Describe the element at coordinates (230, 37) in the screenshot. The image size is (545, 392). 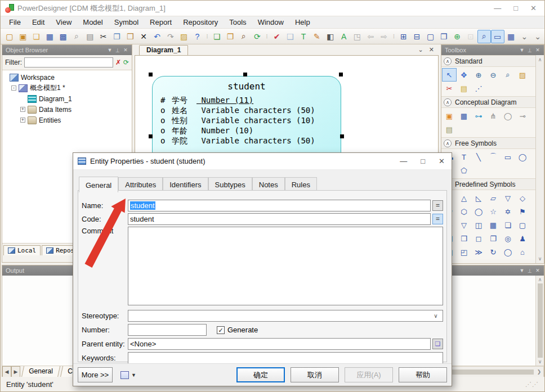
I see `toolbar-button: ❐` at that location.